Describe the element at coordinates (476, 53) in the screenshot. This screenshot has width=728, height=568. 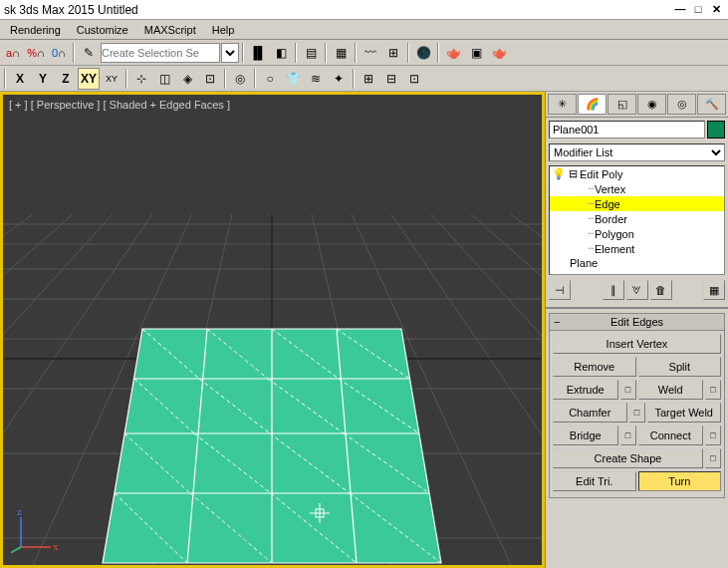
I see `rendered-frame-icon: ▣` at that location.